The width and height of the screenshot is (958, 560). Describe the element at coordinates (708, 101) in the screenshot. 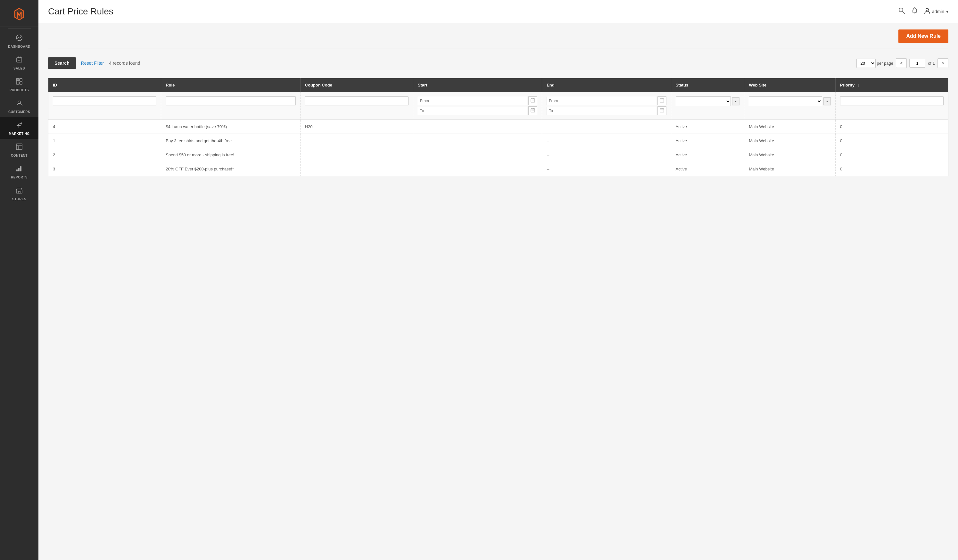

I see `status-filter-group: Active Inactive ▾` at that location.